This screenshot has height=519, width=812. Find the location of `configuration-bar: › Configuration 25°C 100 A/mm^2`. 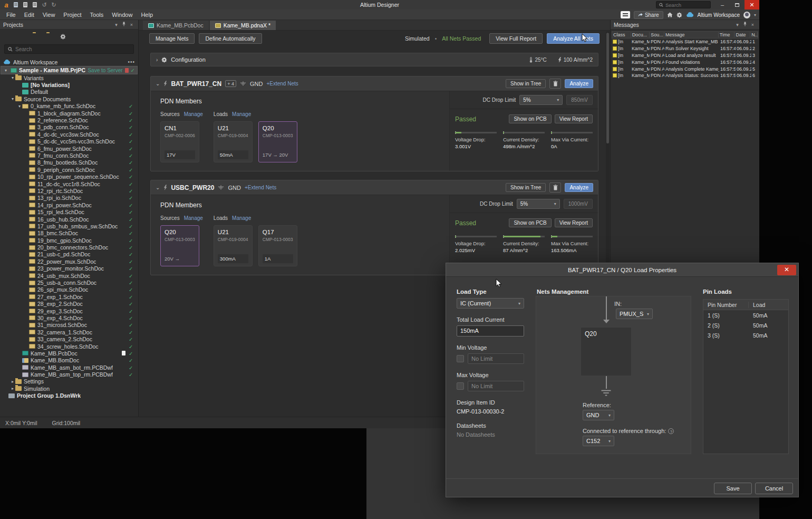

configuration-bar: › Configuration 25°C 100 A/mm^2 is located at coordinates (374, 60).